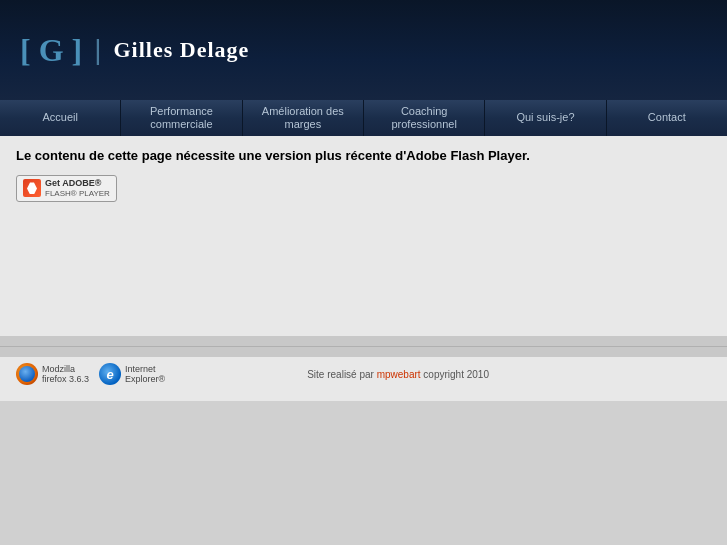 The width and height of the screenshot is (727, 545). I want to click on flash-required-message: Le contenu de cette page nécessite une v…, so click(364, 156).